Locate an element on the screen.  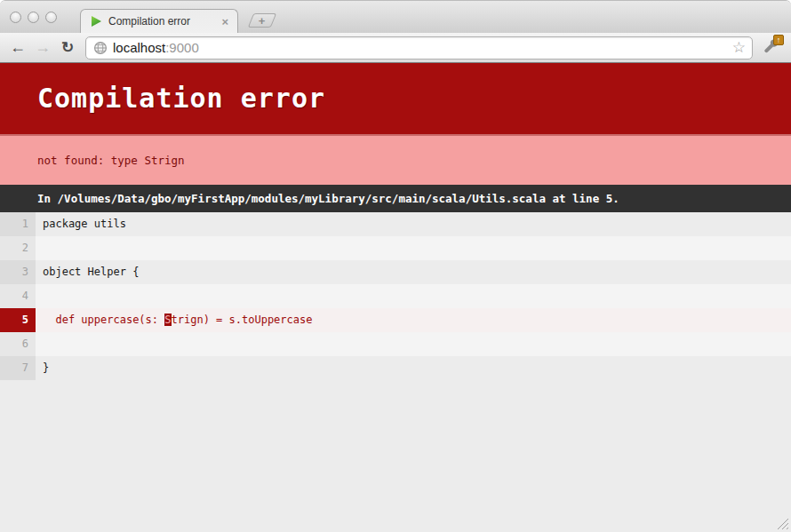
error-message-banner: not found: type Strign is located at coordinates (396, 160).